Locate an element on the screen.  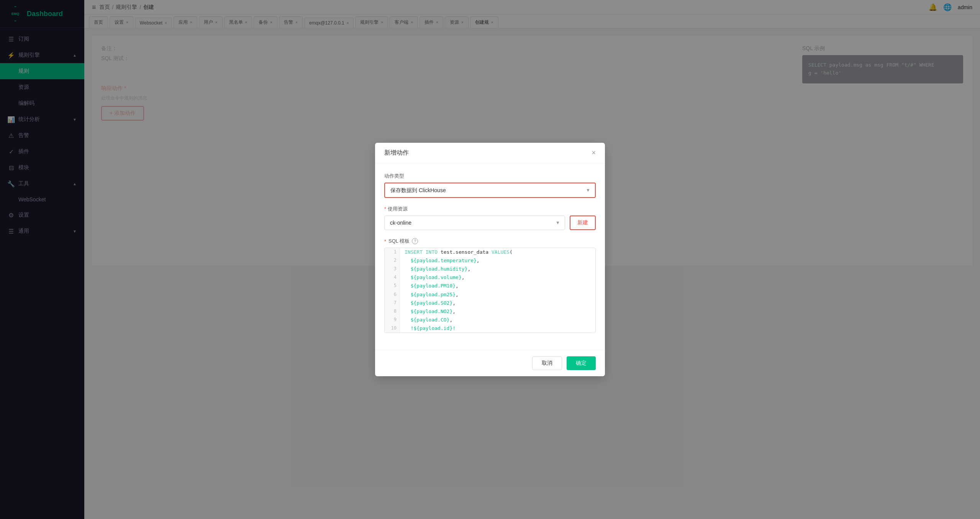
resource-field: * 使用资源 ck-onlineck-test ▼ 新建 is located at coordinates (490, 218).